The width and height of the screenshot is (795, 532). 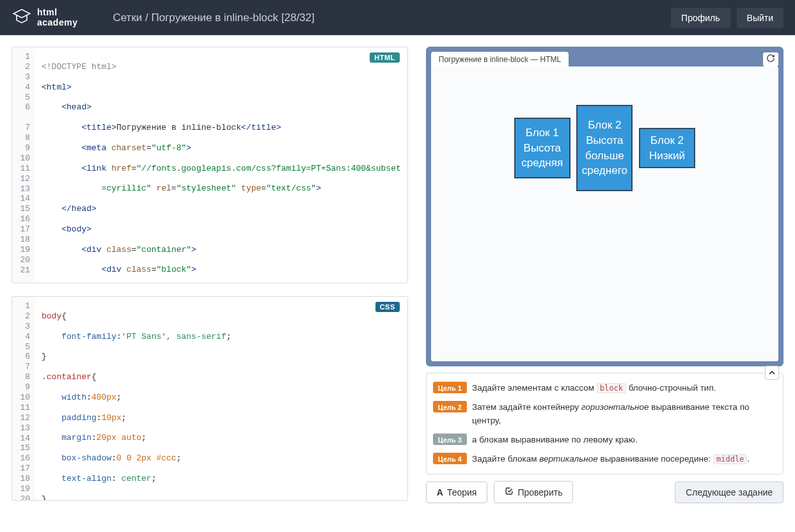 What do you see at coordinates (605, 388) in the screenshot?
I see `goal-1: Цель 1 Задайте элементам с классом block…` at bounding box center [605, 388].